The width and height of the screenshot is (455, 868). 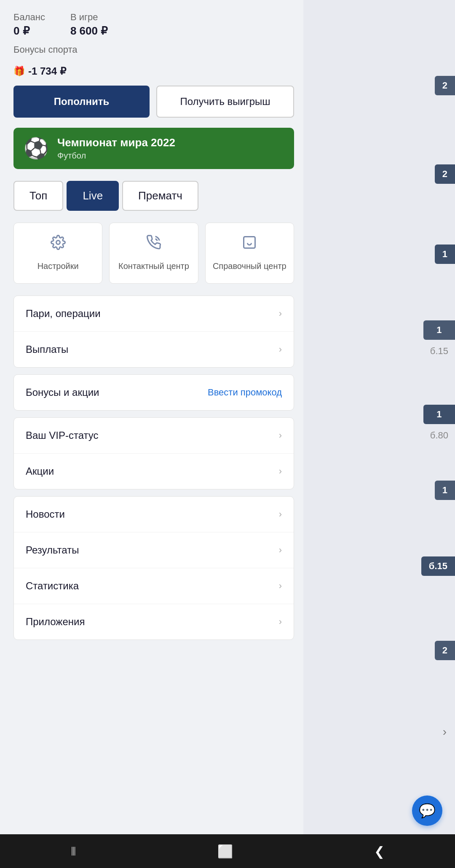 I want to click on soccer-icon: ⚽, so click(x=36, y=148).